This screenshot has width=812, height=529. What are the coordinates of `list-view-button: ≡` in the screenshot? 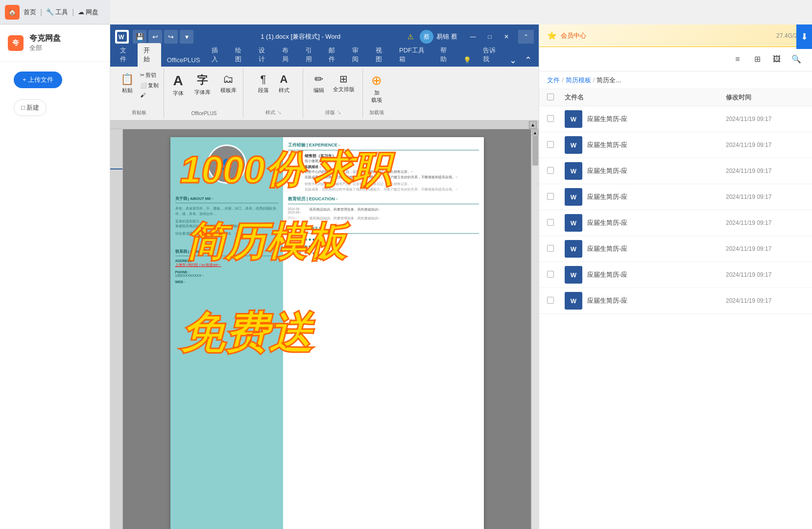 It's located at (738, 59).